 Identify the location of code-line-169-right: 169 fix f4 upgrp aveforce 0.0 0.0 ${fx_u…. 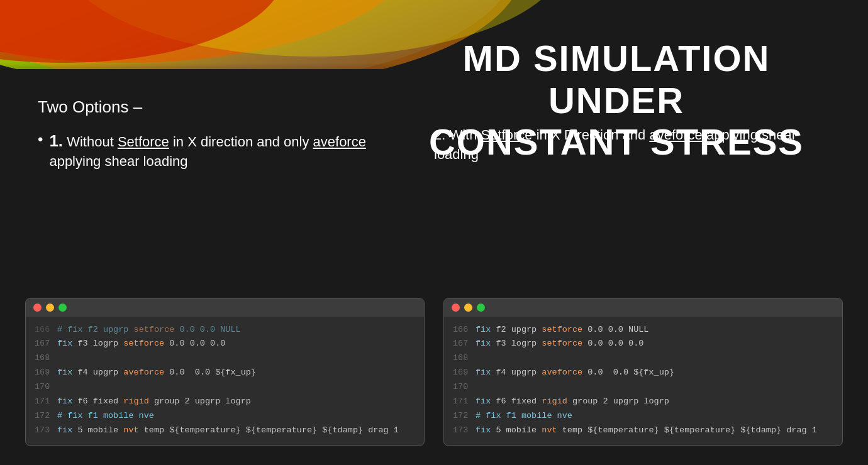
(643, 373).